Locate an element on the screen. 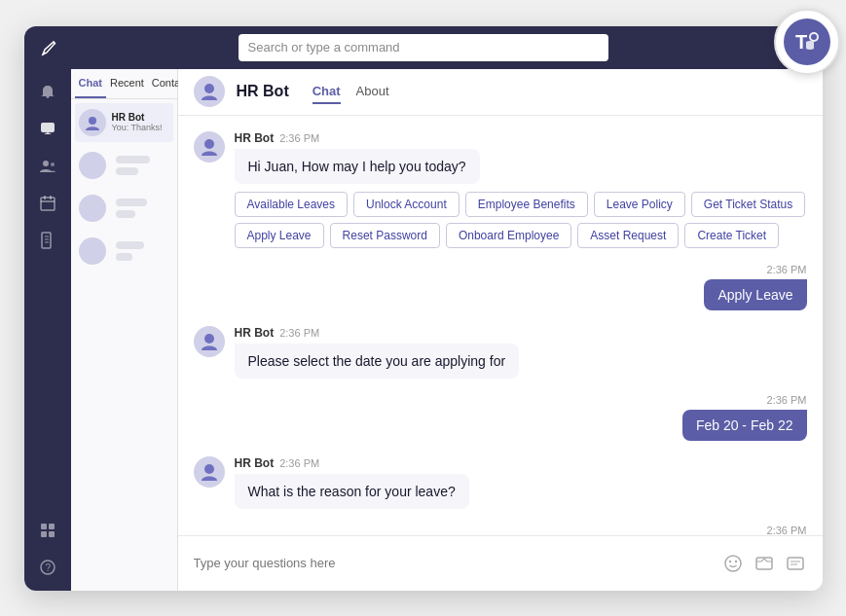 The image size is (846, 616). teams-logo-bubble: T is located at coordinates (807, 42).